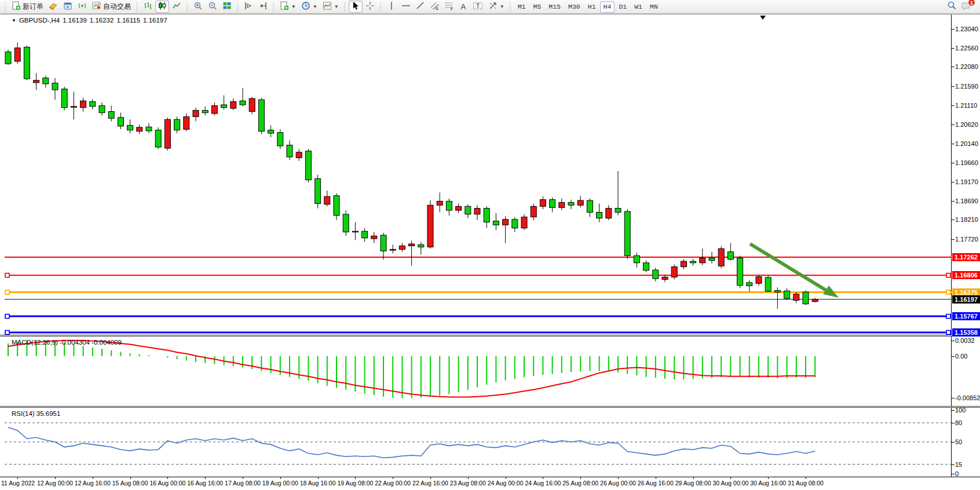  What do you see at coordinates (177, 7) in the screenshot?
I see `line-chart-button` at bounding box center [177, 7].